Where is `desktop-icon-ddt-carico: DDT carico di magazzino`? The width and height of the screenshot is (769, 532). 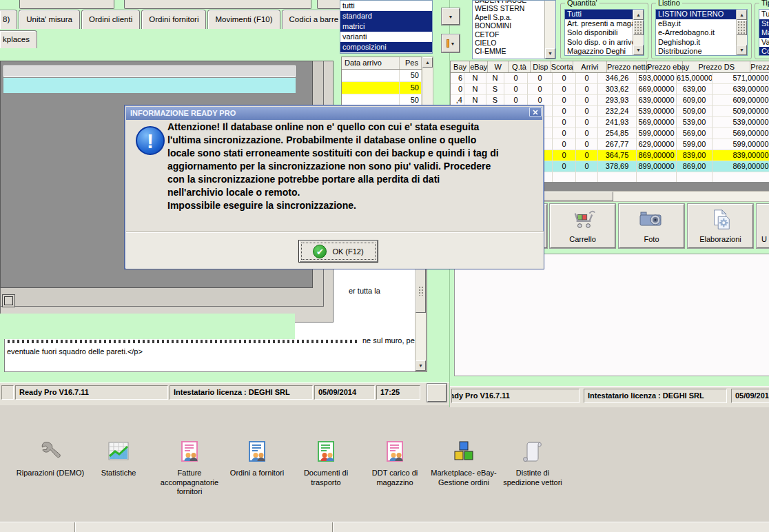
desktop-icon-ddt-carico: DDT carico di magazzino is located at coordinates (395, 463).